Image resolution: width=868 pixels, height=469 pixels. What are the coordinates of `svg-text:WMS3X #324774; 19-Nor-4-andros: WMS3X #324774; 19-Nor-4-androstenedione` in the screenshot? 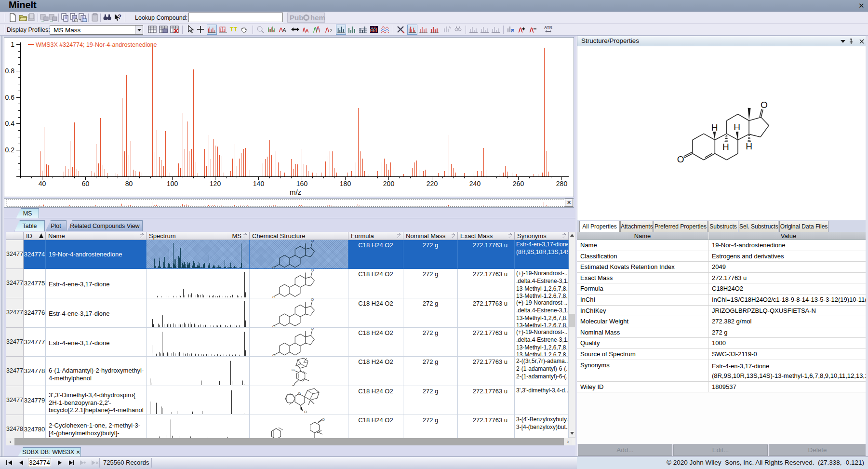 It's located at (96, 45).